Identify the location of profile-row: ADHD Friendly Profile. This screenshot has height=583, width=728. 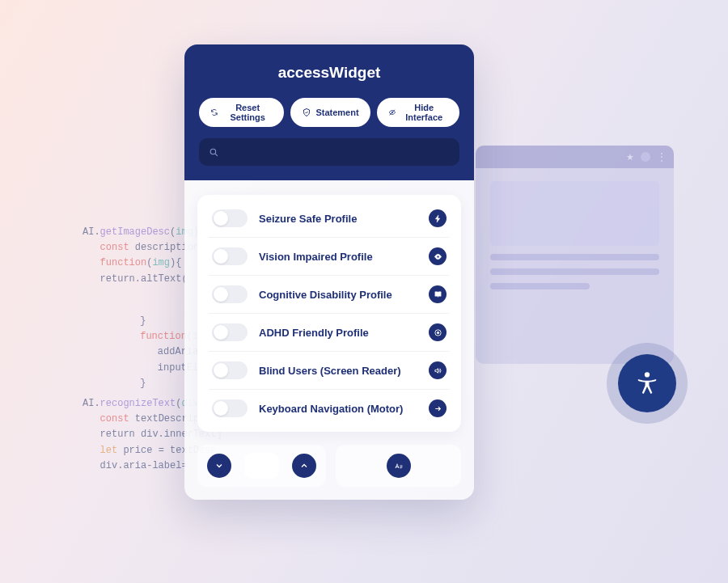
(329, 333).